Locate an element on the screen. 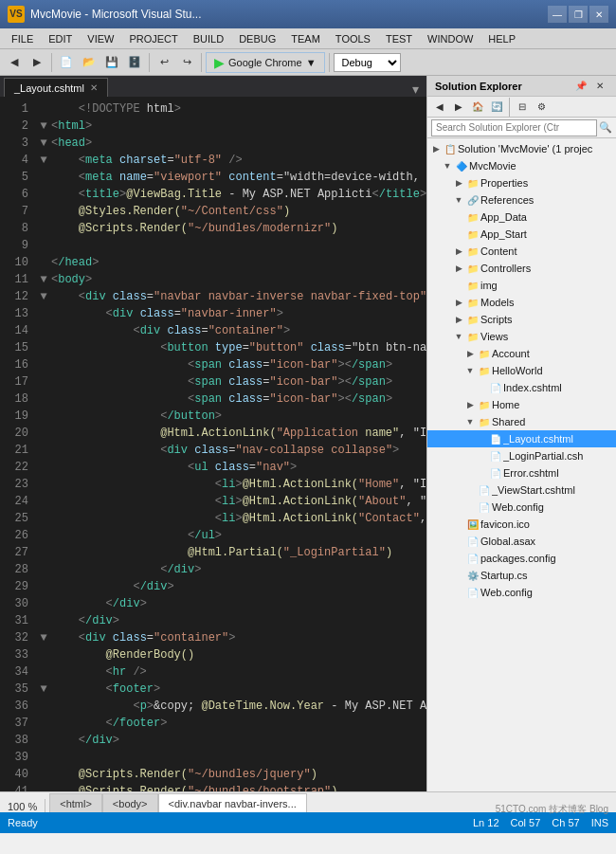 Image resolution: width=616 pixels, height=854 pixels. save-all-button: 🗄️ is located at coordinates (135, 63).